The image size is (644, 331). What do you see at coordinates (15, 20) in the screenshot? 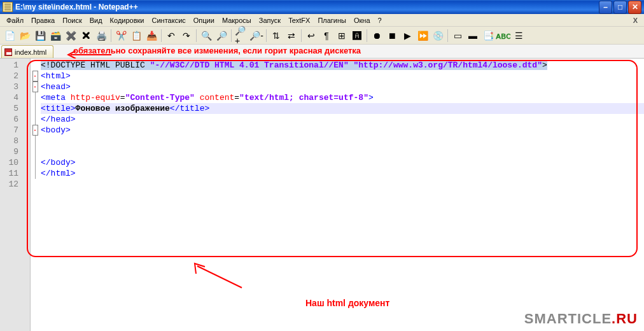
I see `menu-file: Файл` at bounding box center [15, 20].